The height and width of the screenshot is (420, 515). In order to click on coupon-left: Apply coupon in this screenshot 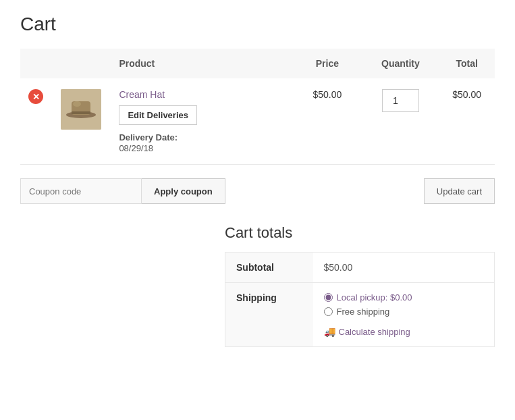, I will do `click(123, 191)`.